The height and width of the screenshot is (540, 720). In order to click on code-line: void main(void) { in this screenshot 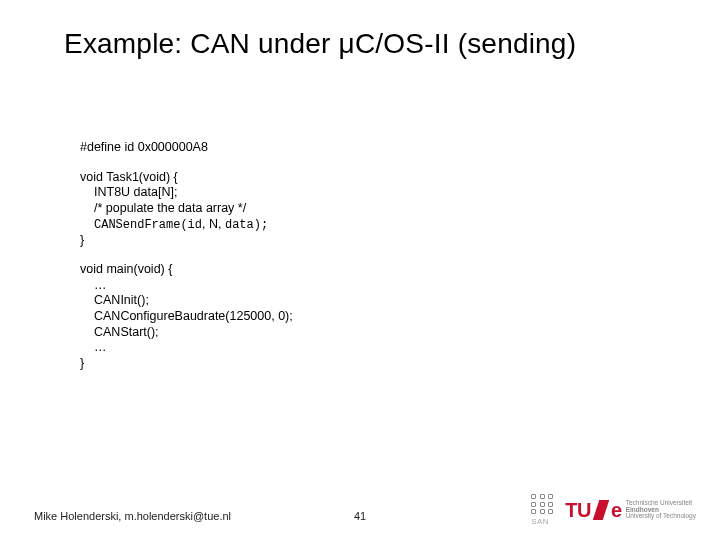, I will do `click(186, 270)`.